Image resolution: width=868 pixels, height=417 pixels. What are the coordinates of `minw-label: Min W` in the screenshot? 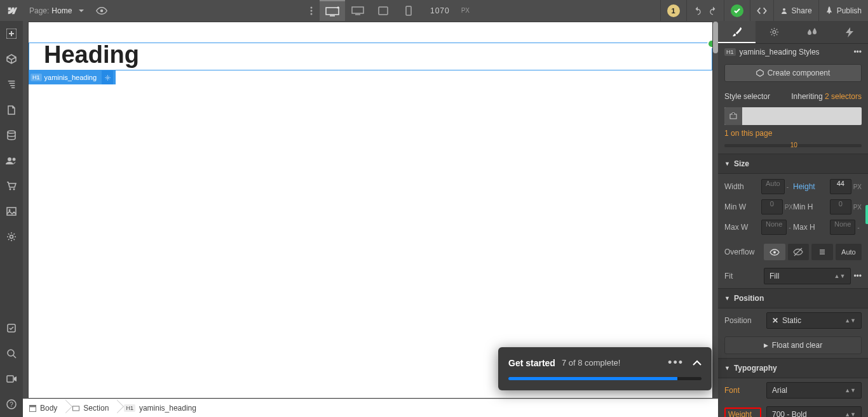 It's located at (743, 207).